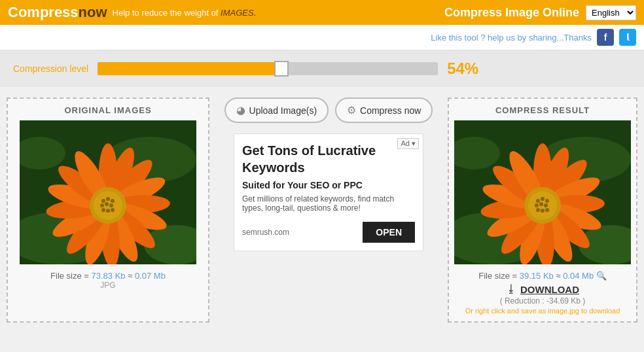  Describe the element at coordinates (550, 289) in the screenshot. I see `download-label: DOWNLOAD` at that location.